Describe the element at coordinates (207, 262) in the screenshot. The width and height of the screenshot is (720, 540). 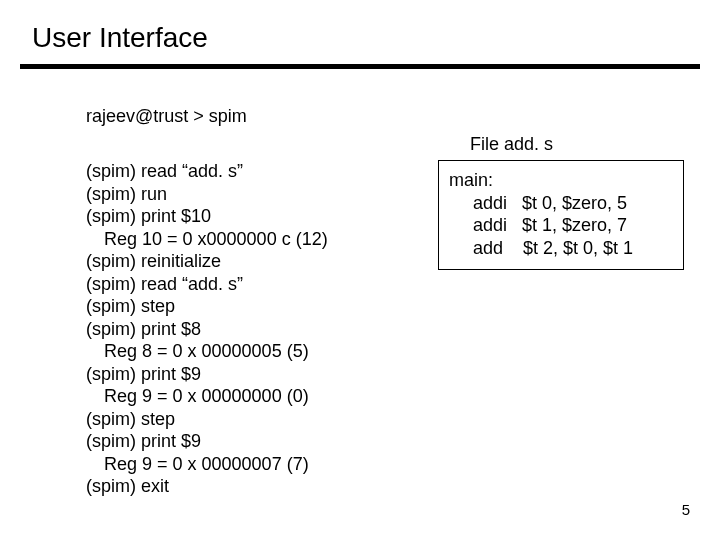
I see `transcript-line: (spim) reinitialize` at that location.